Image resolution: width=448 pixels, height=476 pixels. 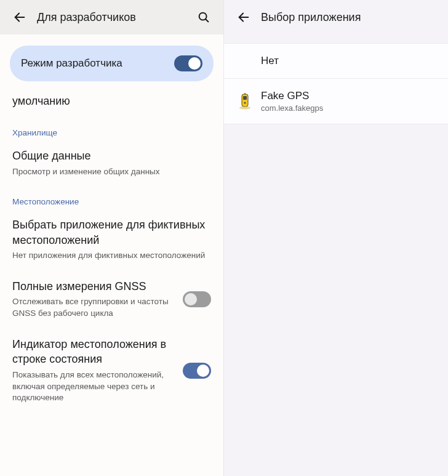 What do you see at coordinates (336, 17) in the screenshot?
I see `header: Выбор приложения` at bounding box center [336, 17].